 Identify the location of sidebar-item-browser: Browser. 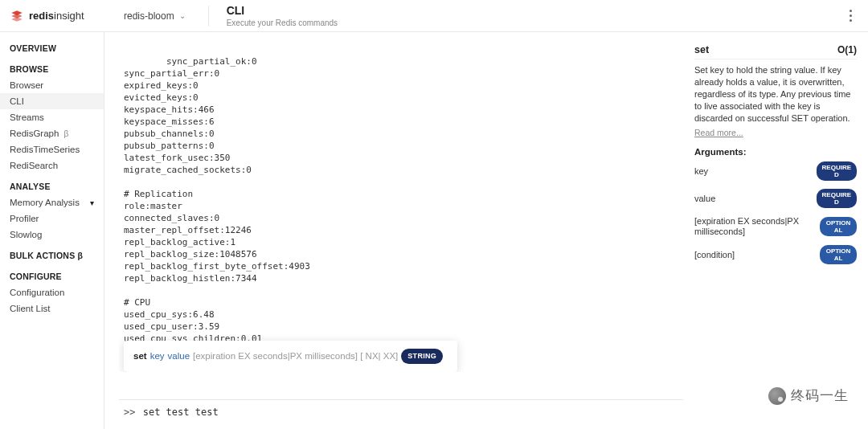
(51, 85).